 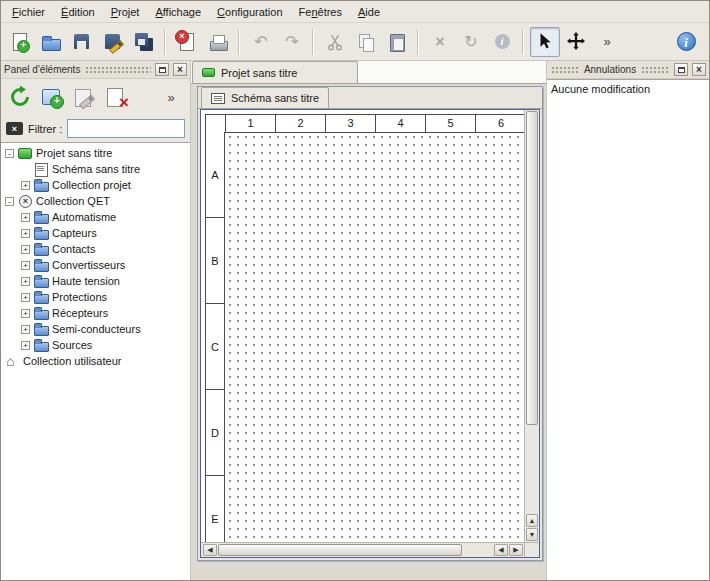 I want to click on tree-item-collection-utilisateur: Collection utilisateur, so click(x=96, y=361).